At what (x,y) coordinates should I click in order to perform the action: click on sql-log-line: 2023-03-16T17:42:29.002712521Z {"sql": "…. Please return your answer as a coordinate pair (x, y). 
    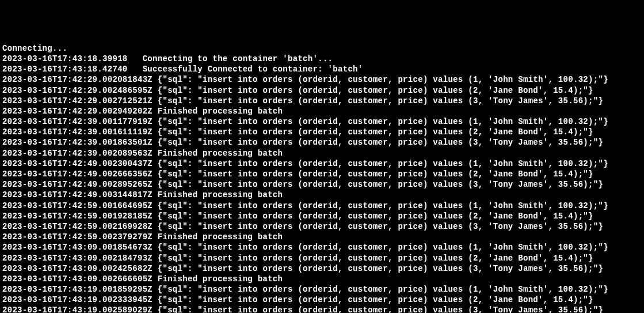
    Looking at the image, I should click on (322, 101).